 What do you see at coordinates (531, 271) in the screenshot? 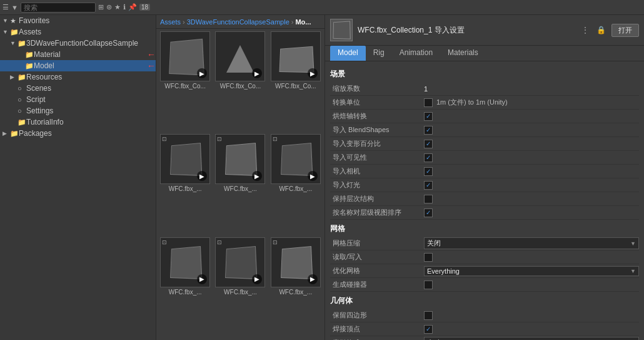
I see `prop-optimize-dropdown: Everything ▼` at bounding box center [531, 271].